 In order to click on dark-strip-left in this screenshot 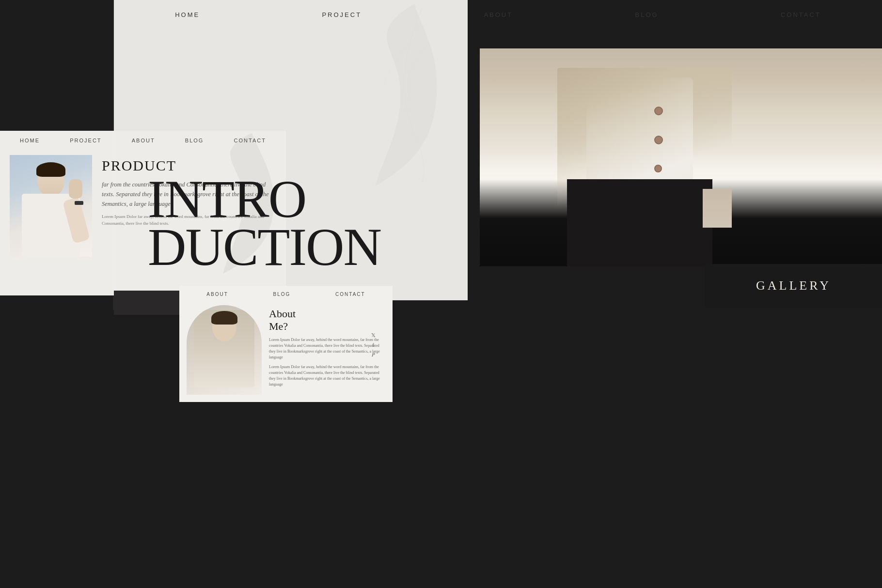, I will do `click(146, 303)`.